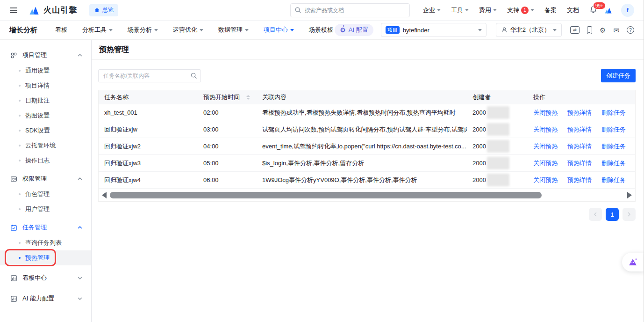  What do you see at coordinates (575, 30) in the screenshot?
I see `console-switch-icon: ⇄` at bounding box center [575, 30].